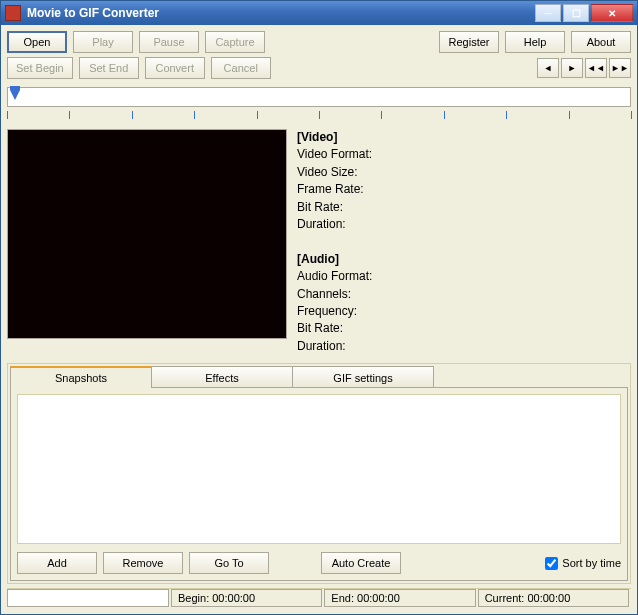 This screenshot has width=638, height=615. What do you see at coordinates (319, 42) in the screenshot?
I see `toolbar-row-1: Open Play Pause Capture Register Help Ab…` at bounding box center [319, 42].